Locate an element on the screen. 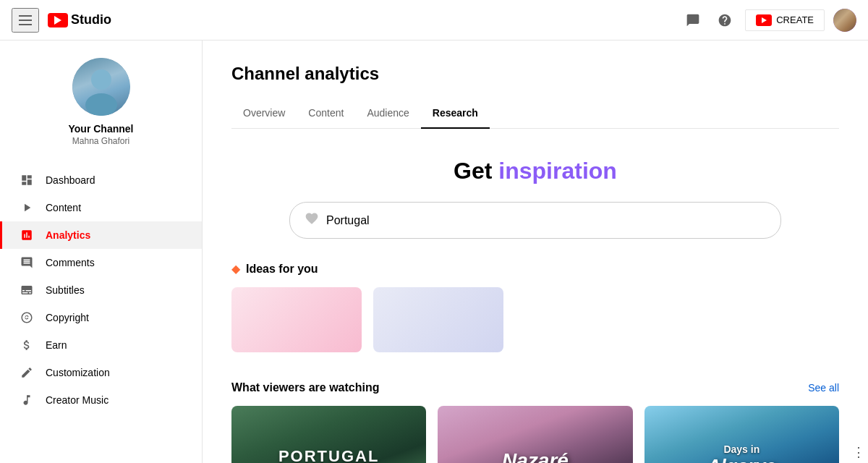  ideas-for-you-section: ◆ Ideas for you is located at coordinates (535, 307).